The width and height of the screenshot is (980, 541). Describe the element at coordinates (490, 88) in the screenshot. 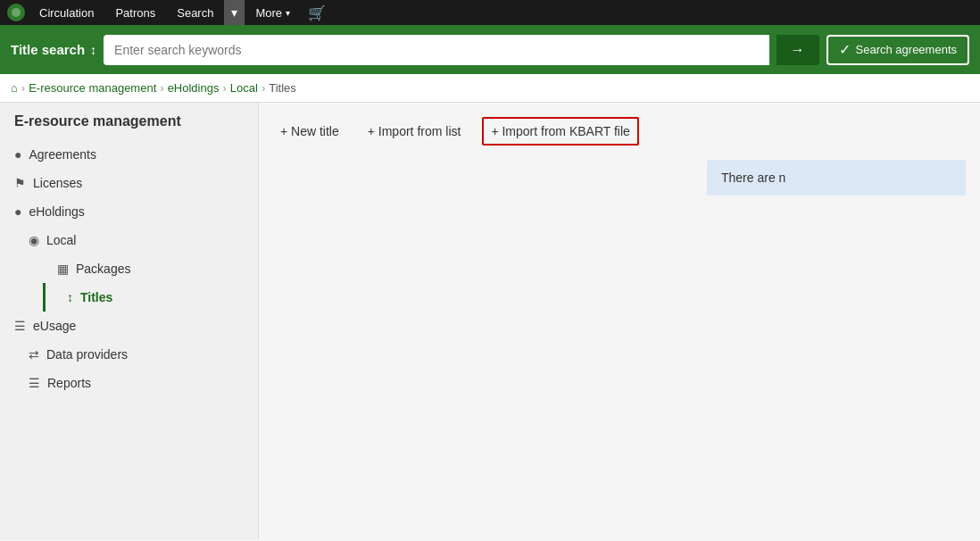

I see `breadcrumb: ⌂ › E-resource management › eHoldings › …` at that location.